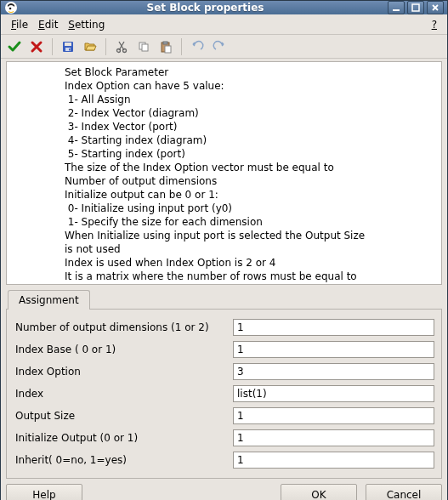  I want to click on tabbar: Assignment, so click(224, 299).